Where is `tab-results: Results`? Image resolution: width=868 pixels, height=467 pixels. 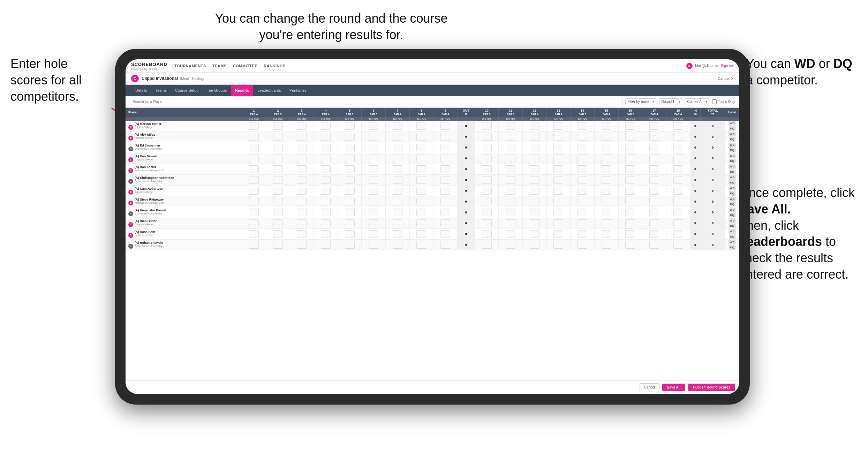
tab-results: Results is located at coordinates (242, 90).